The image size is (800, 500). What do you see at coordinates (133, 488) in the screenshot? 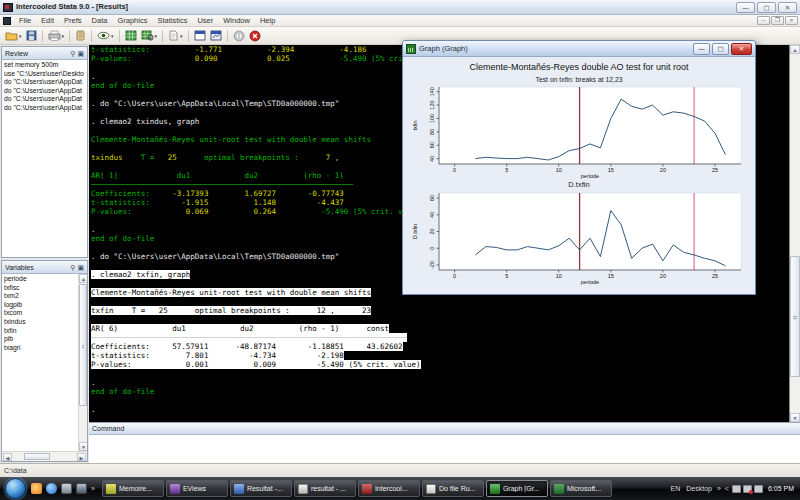
I see `taskbar-button-memoire: Memoire...` at bounding box center [133, 488].